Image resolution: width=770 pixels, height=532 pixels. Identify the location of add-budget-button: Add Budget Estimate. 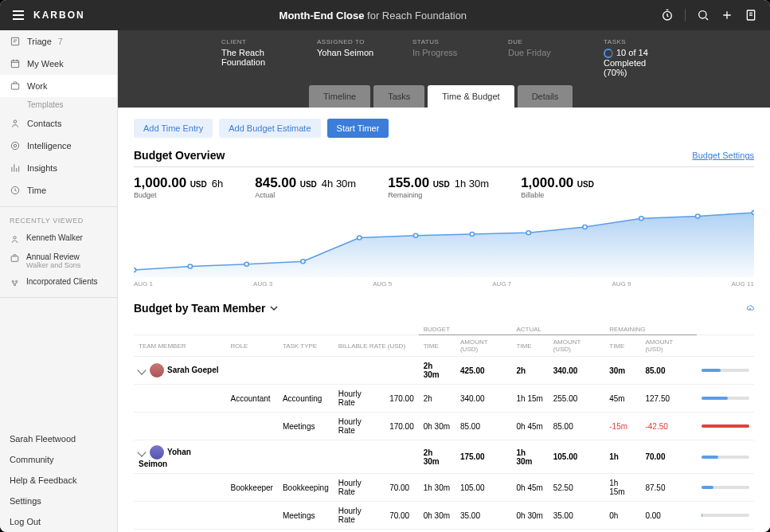
(269, 128).